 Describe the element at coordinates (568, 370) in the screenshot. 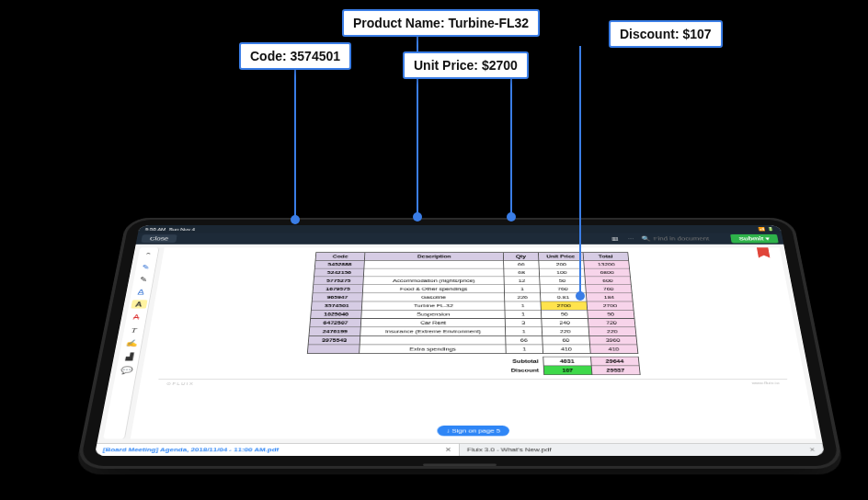

I see `discount-value: 107` at that location.